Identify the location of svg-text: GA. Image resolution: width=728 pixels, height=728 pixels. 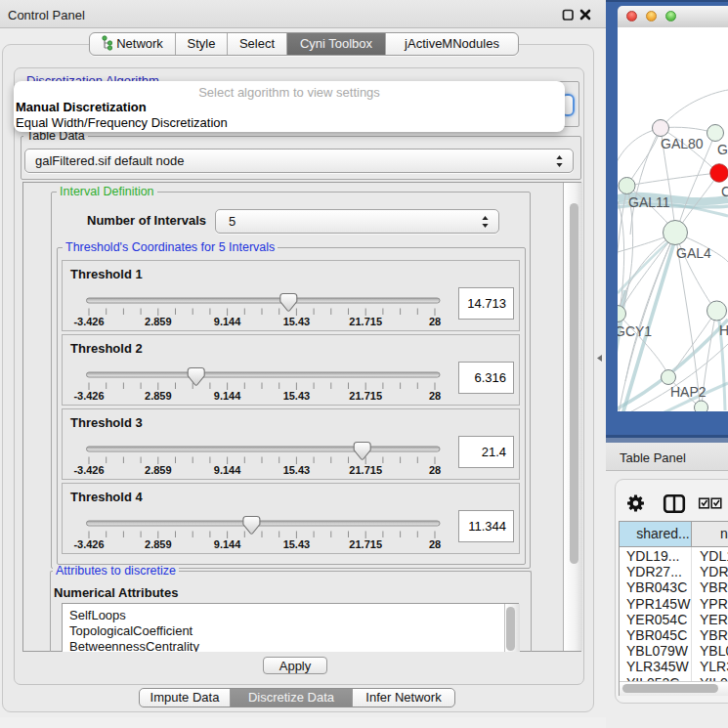
(723, 150).